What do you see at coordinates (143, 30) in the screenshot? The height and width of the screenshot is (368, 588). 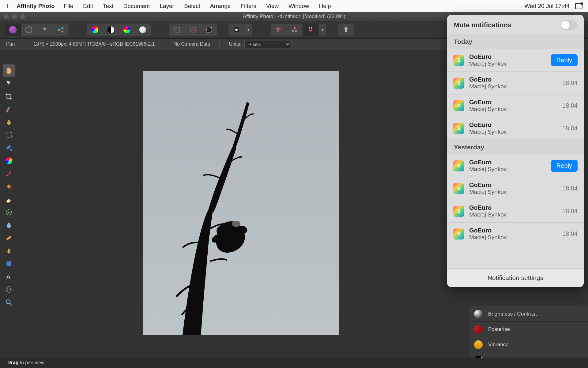 I see `soft-proof-icon` at bounding box center [143, 30].